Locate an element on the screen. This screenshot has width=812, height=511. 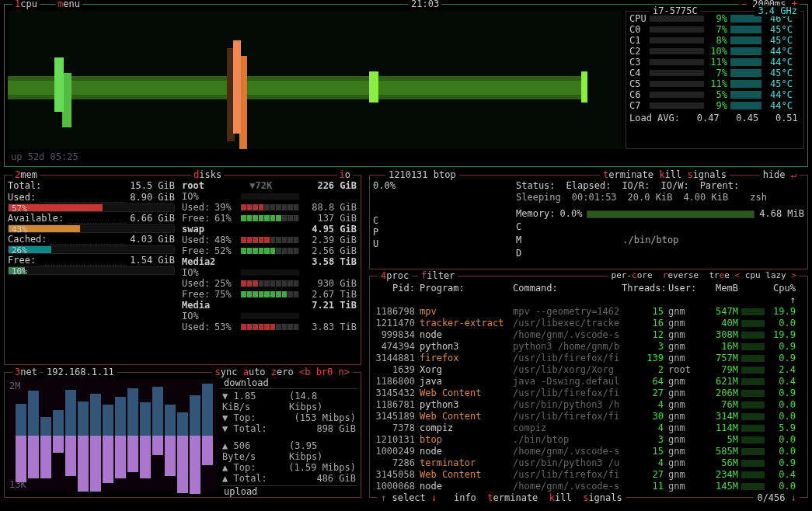
cpu-core-row: C79%44°C is located at coordinates (715, 106).